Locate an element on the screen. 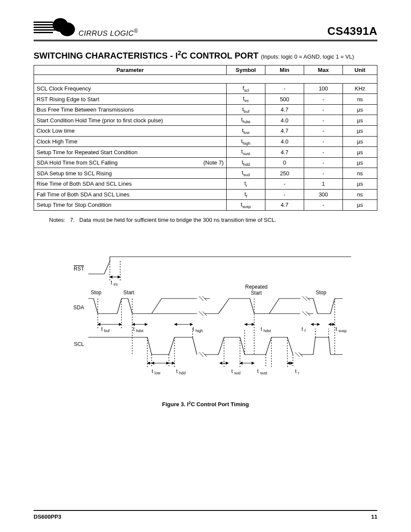 The image size is (411, 532). table-row: Start Condition Hold Time (prior to firs… is located at coordinates (206, 121).